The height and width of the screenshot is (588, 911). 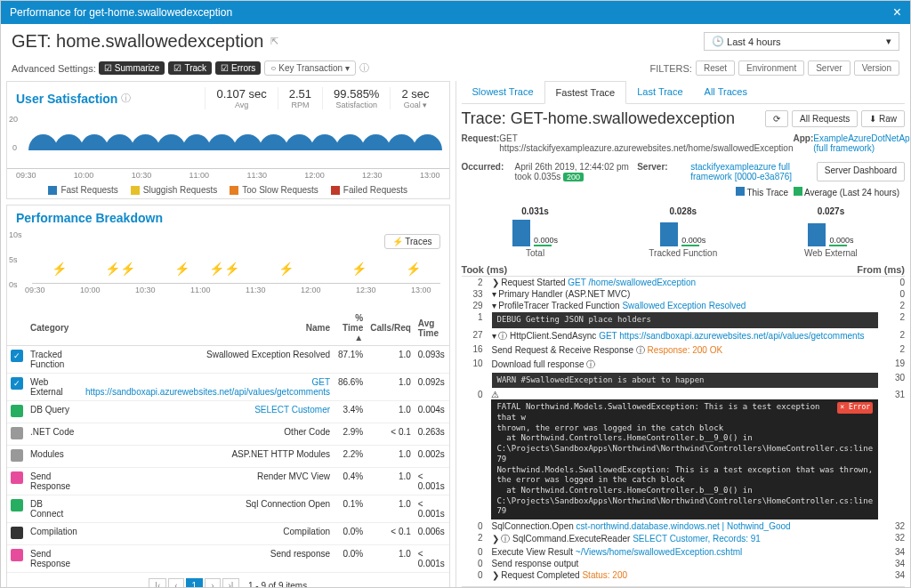 What do you see at coordinates (771, 68) in the screenshot?
I see `env-filter-button: Environment` at bounding box center [771, 68].